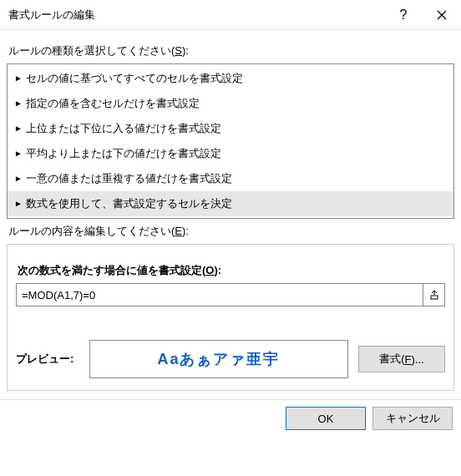 The width and height of the screenshot is (461, 476). What do you see at coordinates (434, 295) in the screenshot?
I see `collapse-dialog-button` at bounding box center [434, 295].